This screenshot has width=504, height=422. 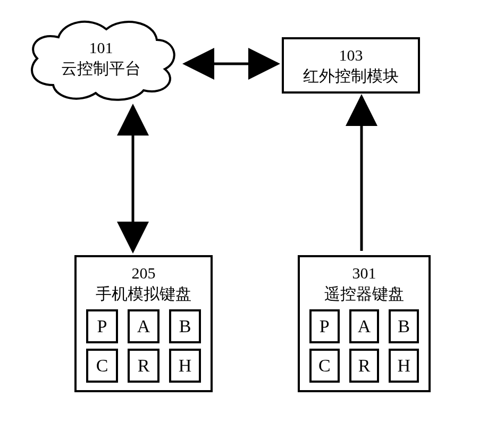 I want to click on cloud-node: 101 云控制平台, so click(x=101, y=58).